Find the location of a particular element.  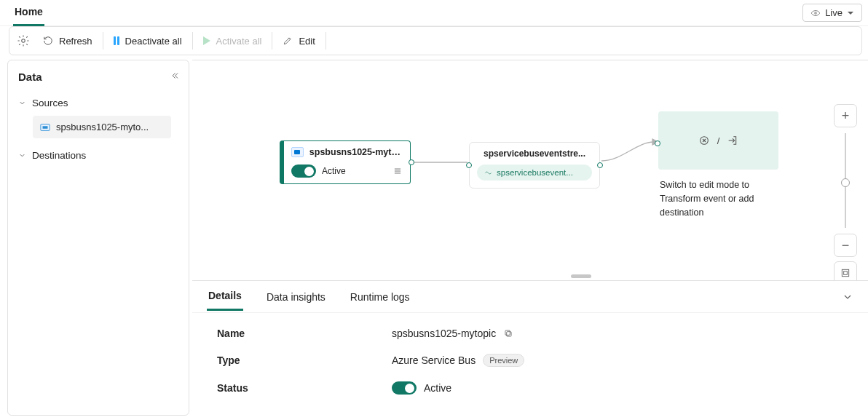

name-label: Name is located at coordinates (304, 333).